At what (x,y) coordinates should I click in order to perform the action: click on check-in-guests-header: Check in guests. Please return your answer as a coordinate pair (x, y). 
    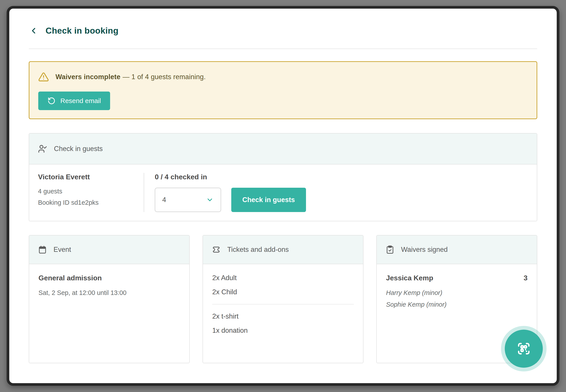
    Looking at the image, I should click on (283, 149).